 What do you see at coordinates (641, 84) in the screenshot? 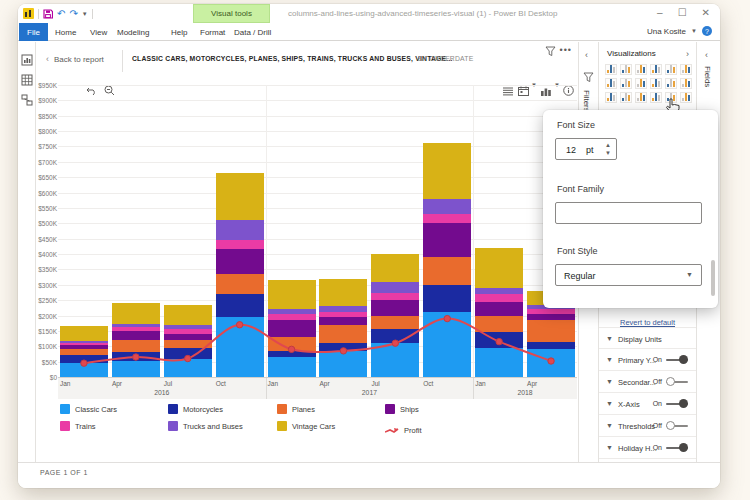
I see `stacked-area-chart-icon` at bounding box center [641, 84].